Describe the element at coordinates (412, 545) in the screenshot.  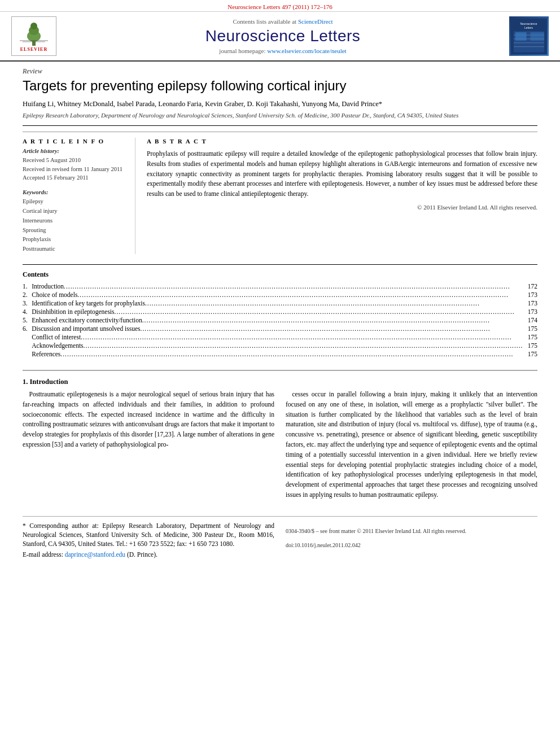
I see `doi-line: doi:10.1016/j.neulet.2011.02.042` at that location.